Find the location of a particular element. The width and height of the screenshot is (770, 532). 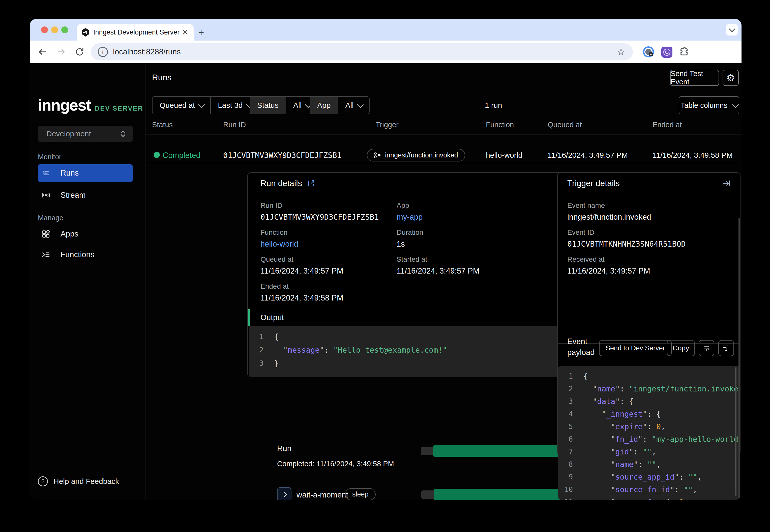

sidebar-item-apps: Apps is located at coordinates (85, 234).